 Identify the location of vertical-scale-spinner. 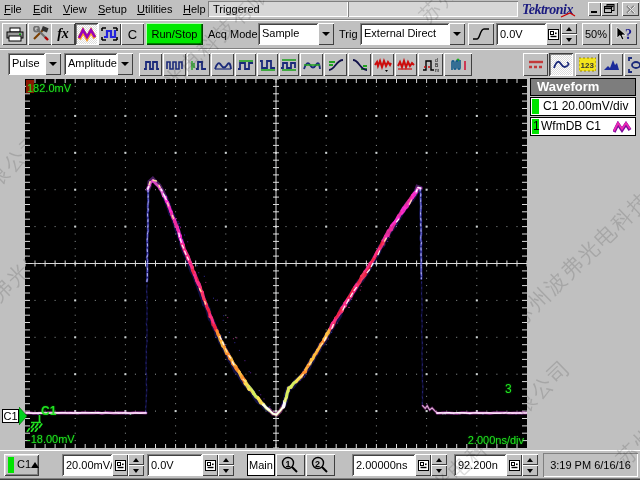
(136, 465).